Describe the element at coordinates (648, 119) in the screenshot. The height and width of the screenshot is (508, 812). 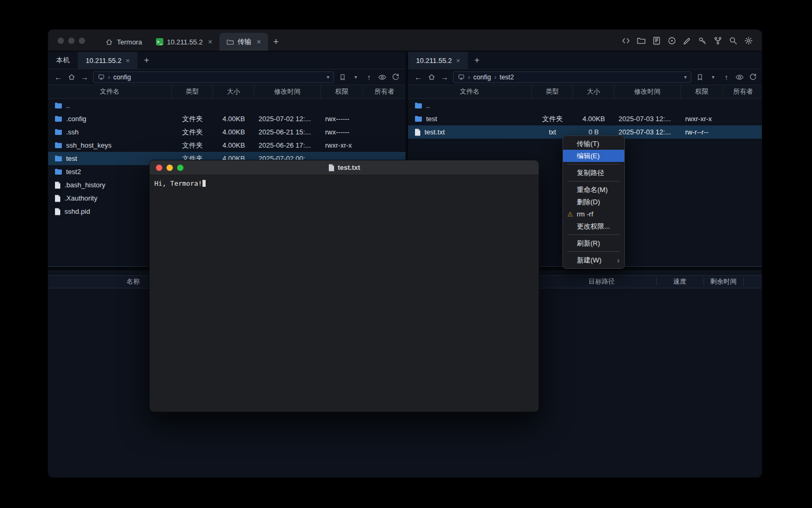
I see `file-mtime: 2025-07-03 12:...` at that location.